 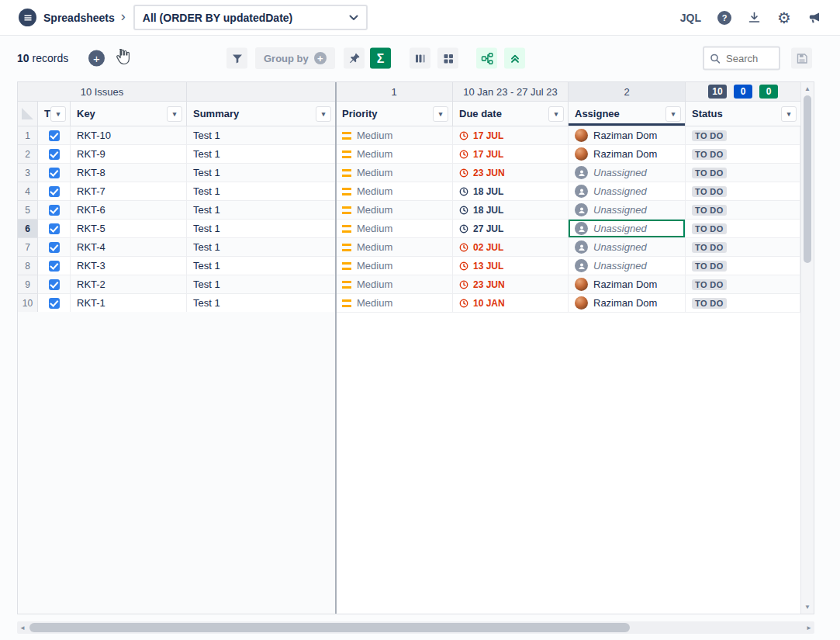 I want to click on cell-due-date: 10 JAN, so click(x=510, y=303).